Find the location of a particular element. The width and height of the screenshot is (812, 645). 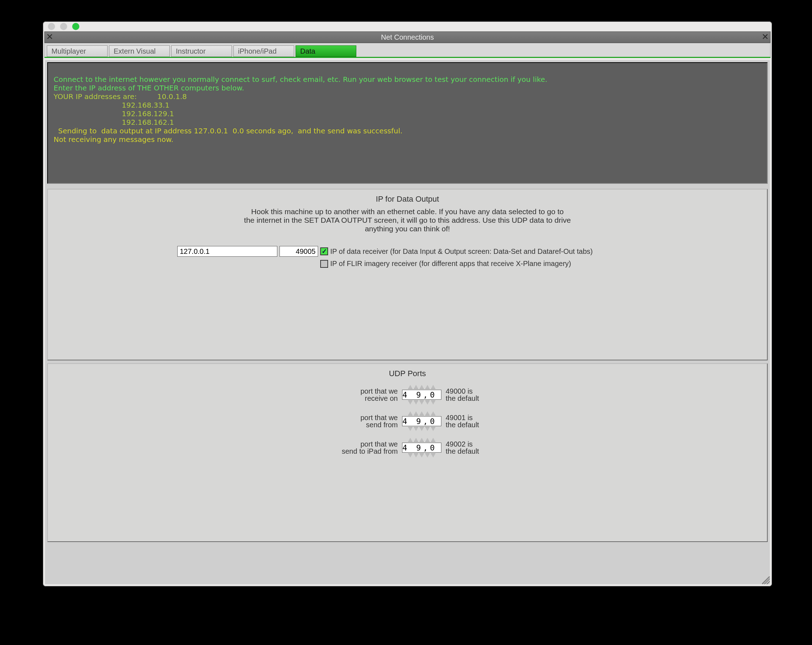

udp-send-stepper is located at coordinates (422, 421).